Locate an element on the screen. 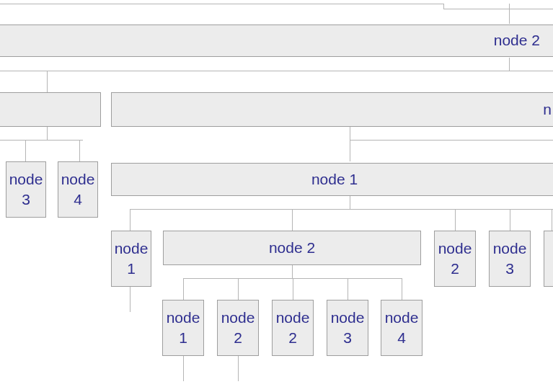 Image resolution: width=553 pixels, height=392 pixels. node-1-wide: node 1 is located at coordinates (332, 179).